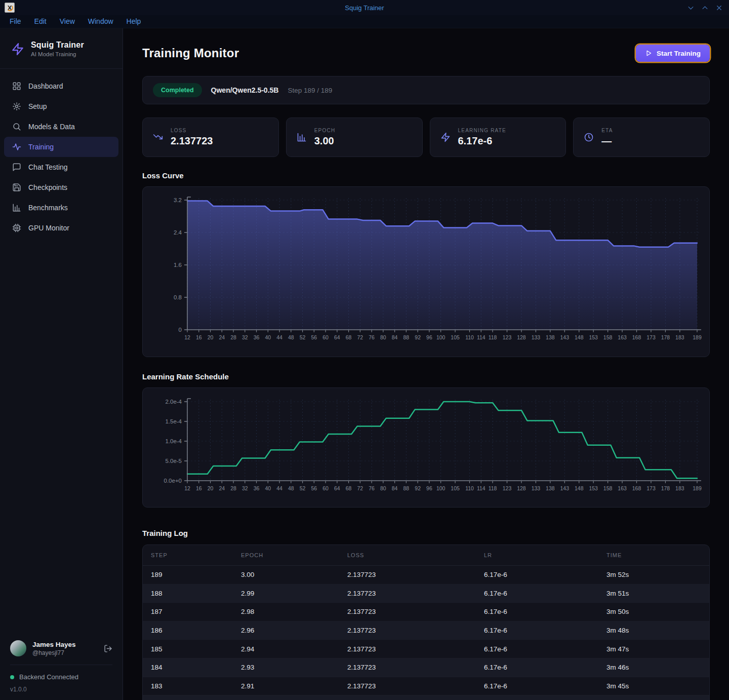 The height and width of the screenshot is (700, 729). I want to click on sidebar-item-label: Checkpoints, so click(48, 187).